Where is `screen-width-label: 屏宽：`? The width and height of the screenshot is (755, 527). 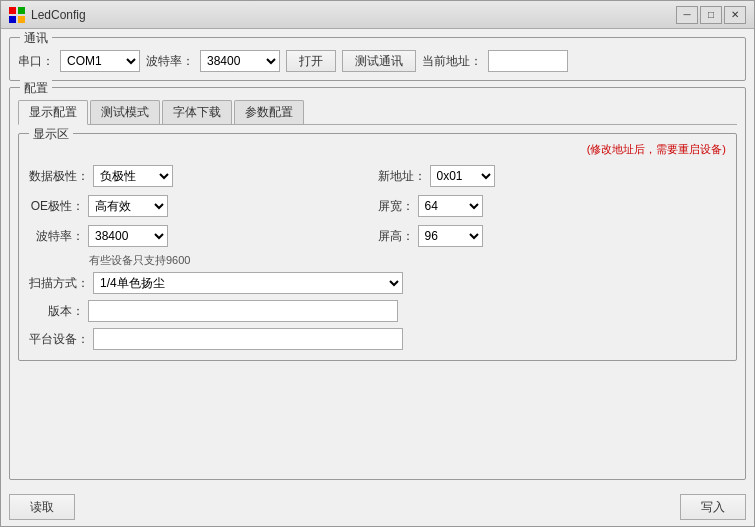
screen-width-label: 屏宽： is located at coordinates (396, 206).